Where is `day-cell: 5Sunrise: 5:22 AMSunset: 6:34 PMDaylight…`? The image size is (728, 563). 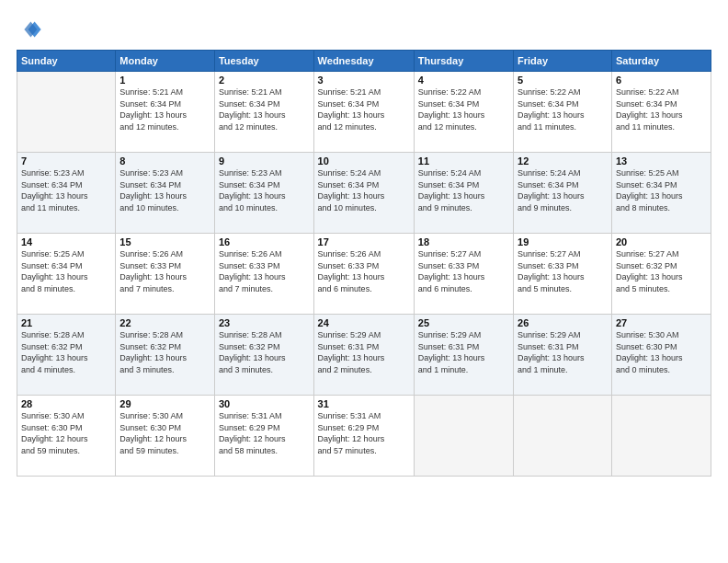 day-cell: 5Sunrise: 5:22 AMSunset: 6:34 PMDaylight… is located at coordinates (563, 112).